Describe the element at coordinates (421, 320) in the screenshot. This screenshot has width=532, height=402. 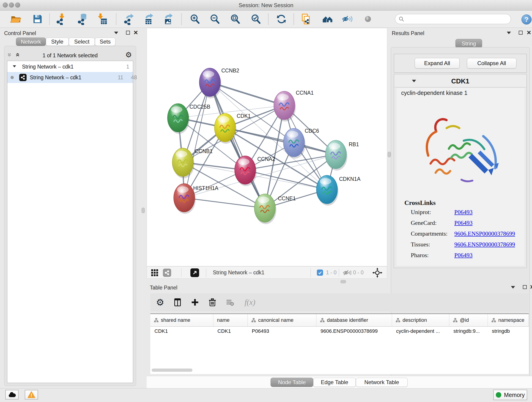
I see `table-header-description: description` at that location.